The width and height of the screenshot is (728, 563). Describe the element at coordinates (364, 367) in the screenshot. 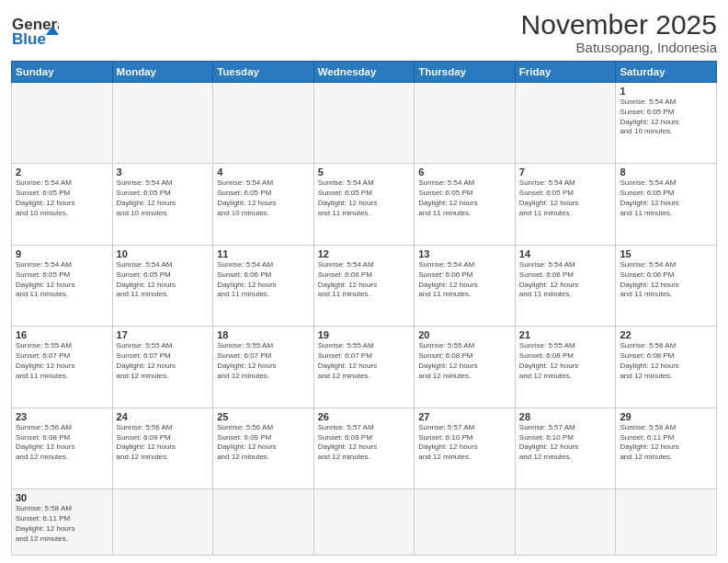

I see `calendar-row: 16Sunrise: 5:55 AM Sunset: 6:07 PM Dayli…` at that location.